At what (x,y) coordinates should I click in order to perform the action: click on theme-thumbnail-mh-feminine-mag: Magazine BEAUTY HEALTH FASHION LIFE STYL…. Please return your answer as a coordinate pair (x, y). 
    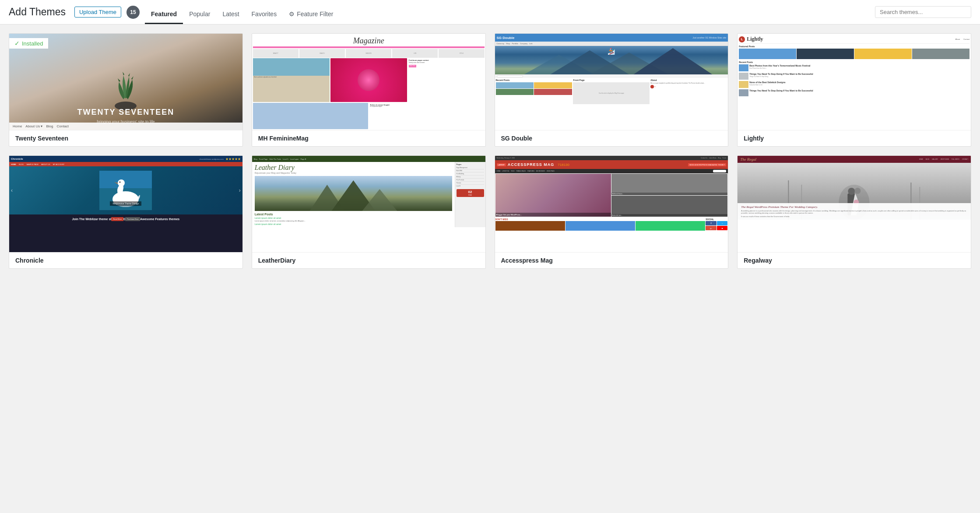
    Looking at the image, I should click on (369, 82).